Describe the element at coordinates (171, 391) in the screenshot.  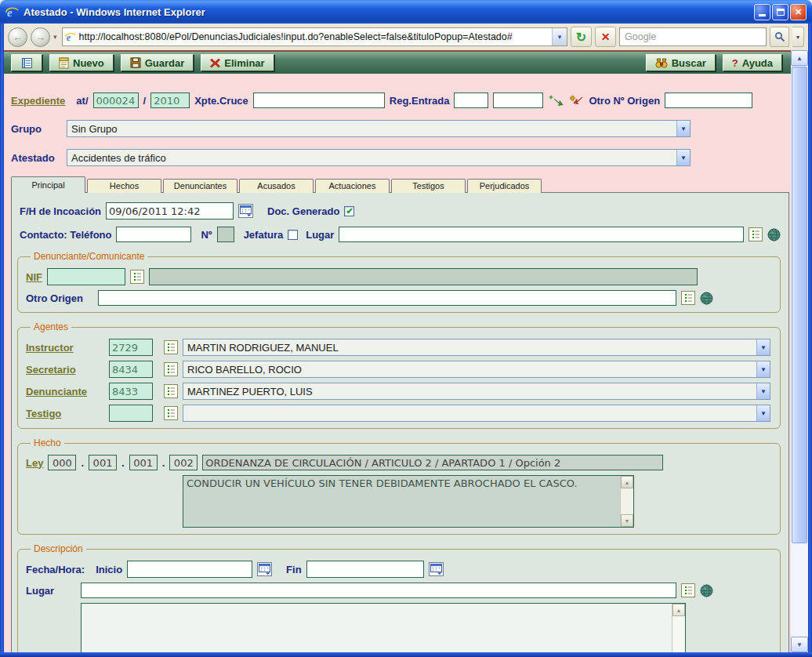
I see `denunciante-list-button` at that location.